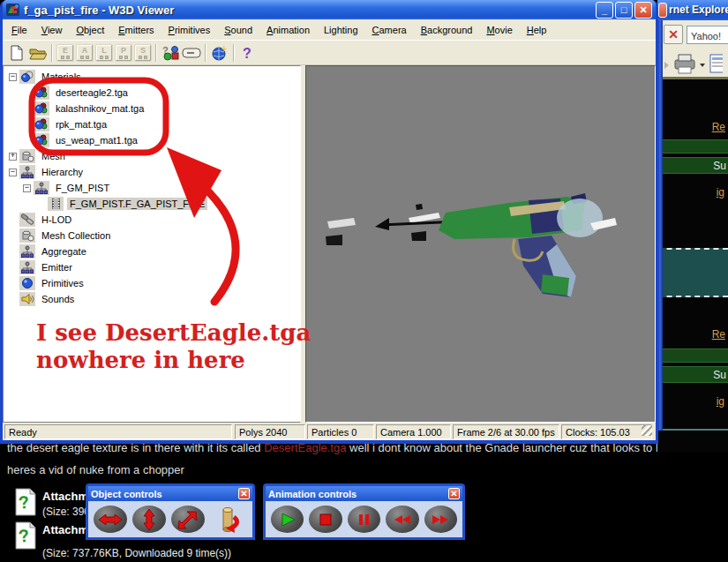  I want to click on move-vertical-button, so click(149, 519).